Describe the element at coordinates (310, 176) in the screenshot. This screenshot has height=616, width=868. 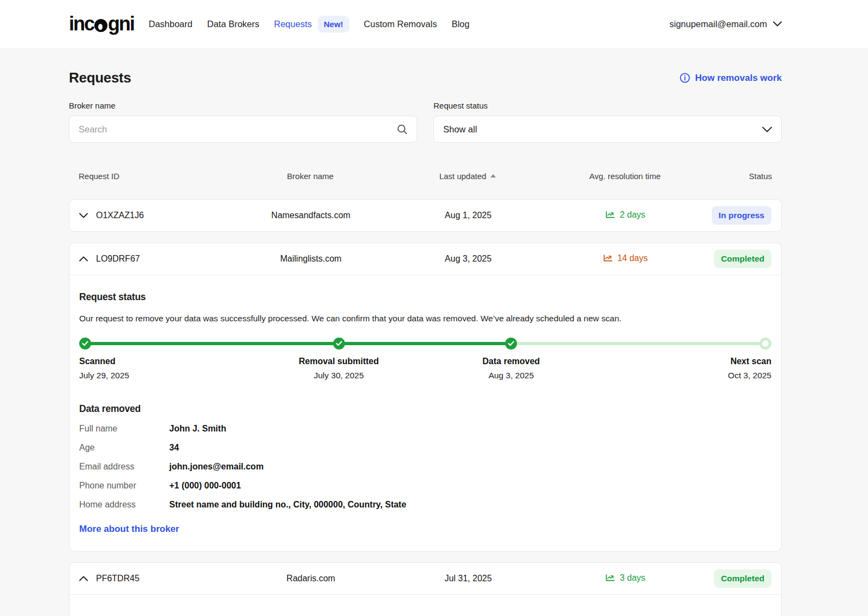
I see `column-broker-name: Broker name` at that location.